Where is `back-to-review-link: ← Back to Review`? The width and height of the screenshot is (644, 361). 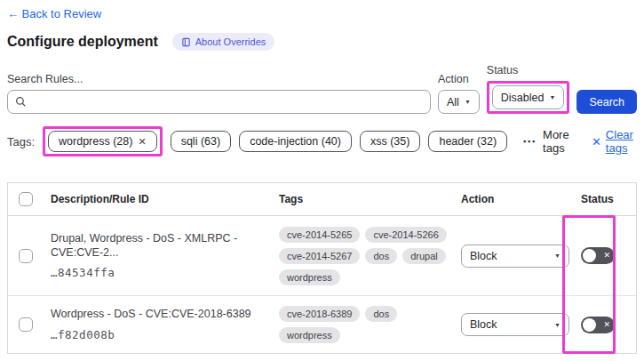 back-to-review-link: ← Back to Review is located at coordinates (54, 14).